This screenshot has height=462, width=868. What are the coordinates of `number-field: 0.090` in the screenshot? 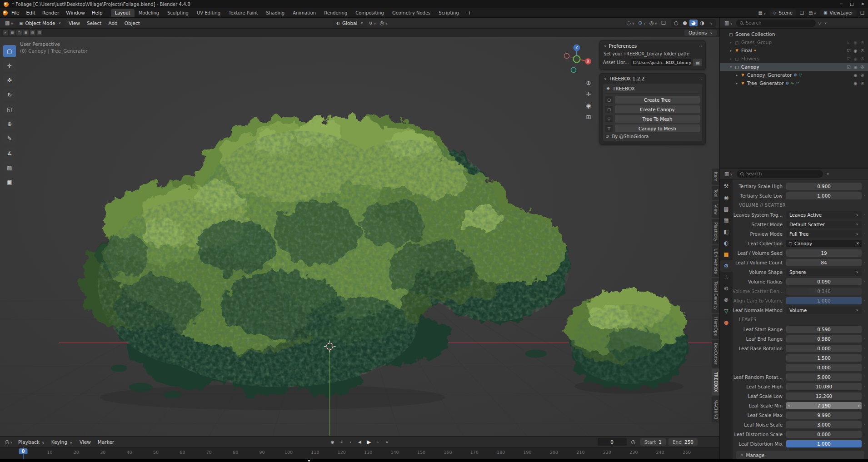 It's located at (824, 282).